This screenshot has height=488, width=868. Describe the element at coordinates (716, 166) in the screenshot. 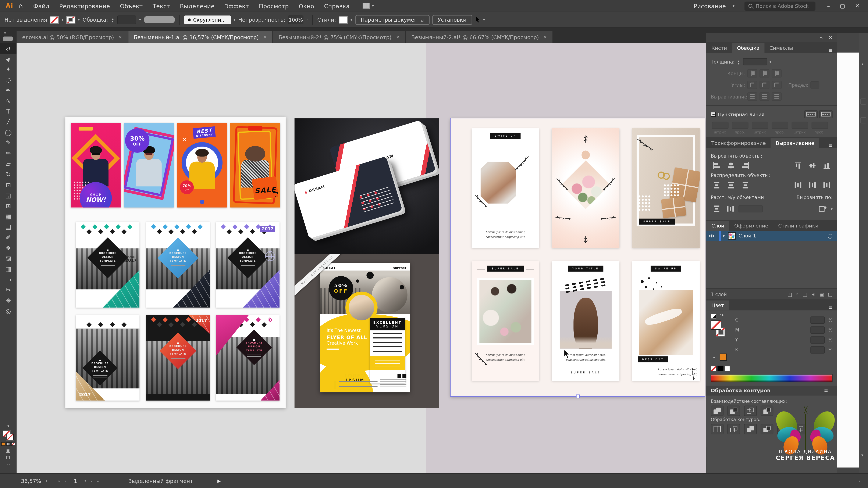

I see `align-left-button` at that location.